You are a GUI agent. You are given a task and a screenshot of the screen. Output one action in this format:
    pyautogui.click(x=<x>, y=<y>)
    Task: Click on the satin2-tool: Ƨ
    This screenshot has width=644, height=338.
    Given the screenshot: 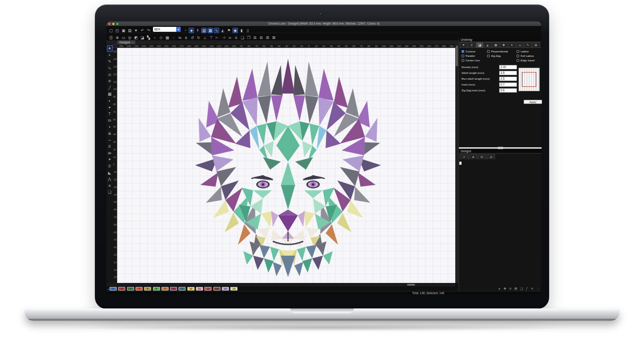 What is the action you would take?
    pyautogui.click(x=110, y=167)
    